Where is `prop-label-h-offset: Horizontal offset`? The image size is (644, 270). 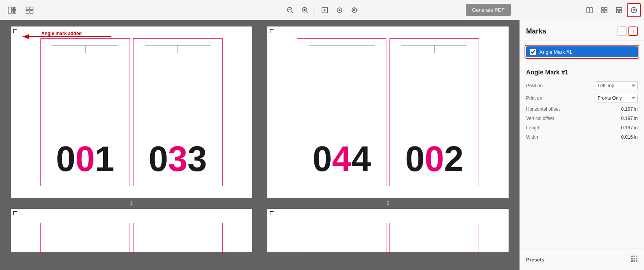
prop-label-h-offset: Horizontal offset is located at coordinates (574, 109).